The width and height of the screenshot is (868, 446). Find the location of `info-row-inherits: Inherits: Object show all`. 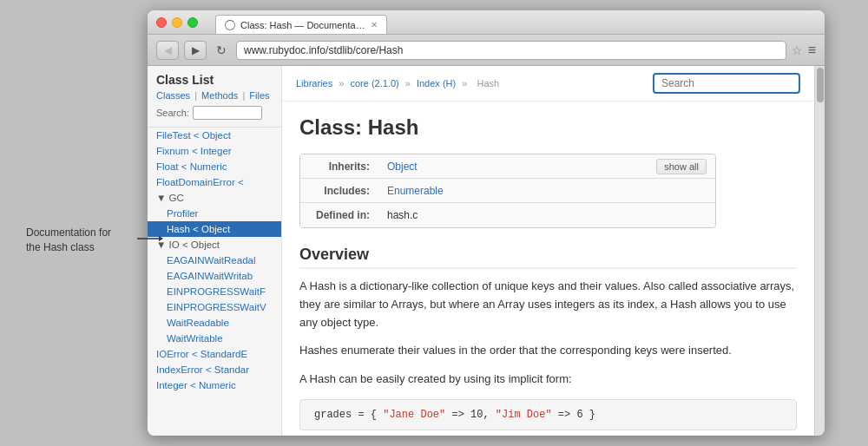

info-row-inherits: Inherits: Object show all is located at coordinates (508, 167).